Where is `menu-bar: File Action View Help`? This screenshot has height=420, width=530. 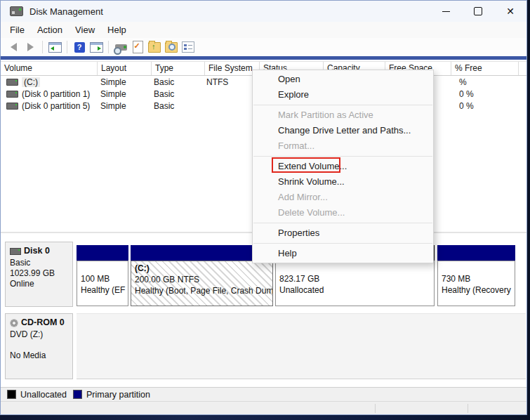
menu-bar: File Action View Help is located at coordinates (264, 29).